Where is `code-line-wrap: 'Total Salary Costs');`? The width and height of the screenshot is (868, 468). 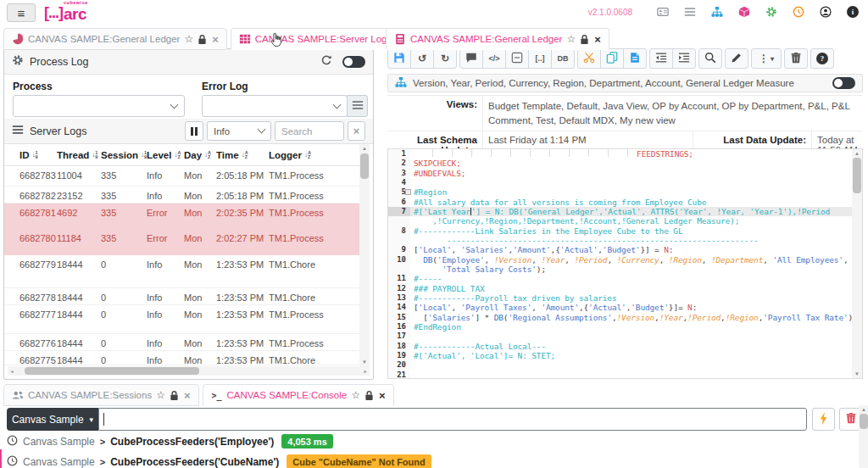 code-line-wrap: 'Total Salary Costs'); is located at coordinates (631, 270).